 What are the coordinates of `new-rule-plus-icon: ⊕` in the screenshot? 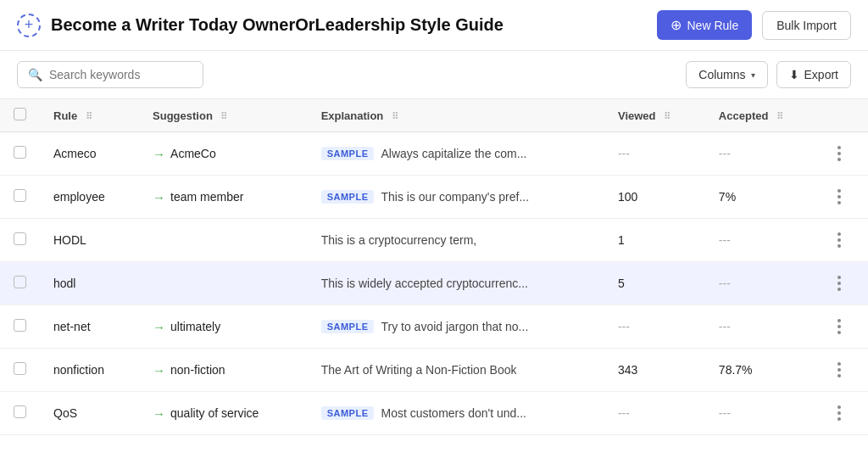 It's located at (676, 25).